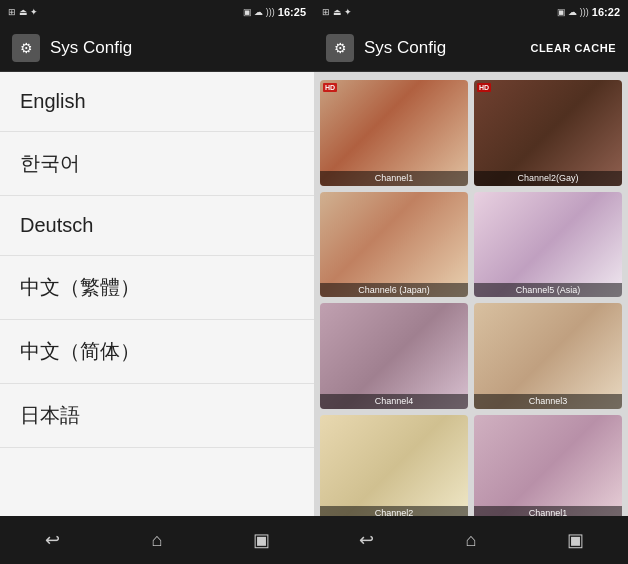  Describe the element at coordinates (471, 12) in the screenshot. I see `right-status-bar: ⊞ ⏏ ✦ ▣ ☁ ))) 16:22` at that location.